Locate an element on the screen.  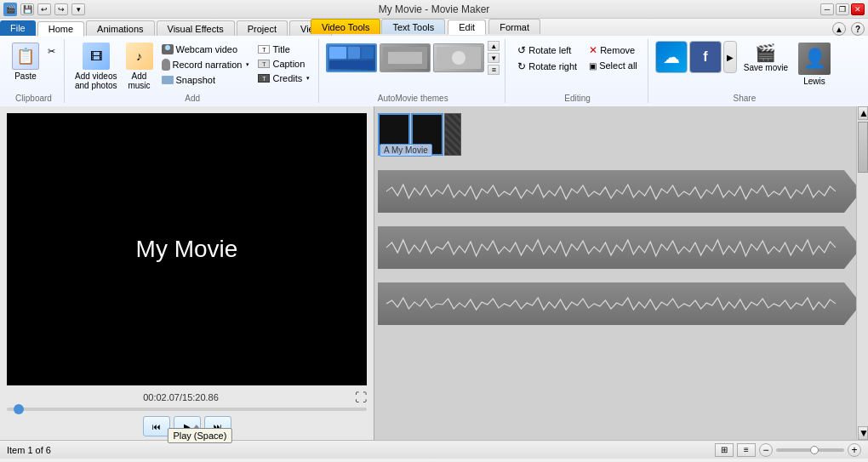
ribbon-group-automovie: ▲ ▼ ≡ AutoMovie themes is located at coordinates (414, 71).